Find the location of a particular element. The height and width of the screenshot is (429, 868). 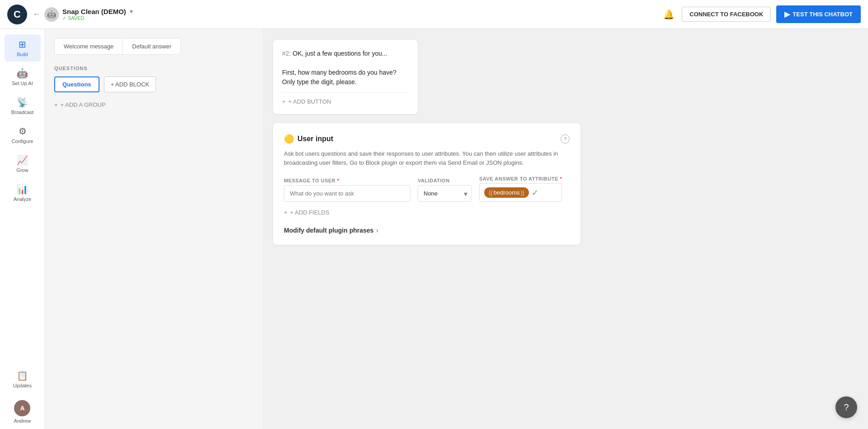

chat-card: #2: OK, just a few questions for you... … is located at coordinates (345, 77).